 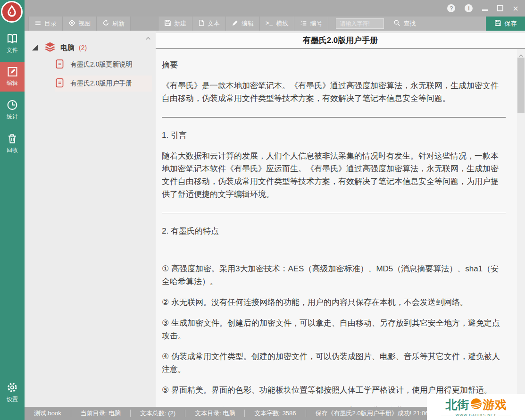 What do you see at coordinates (451, 8) in the screenshot?
I see `help-icon: ?` at bounding box center [451, 8].